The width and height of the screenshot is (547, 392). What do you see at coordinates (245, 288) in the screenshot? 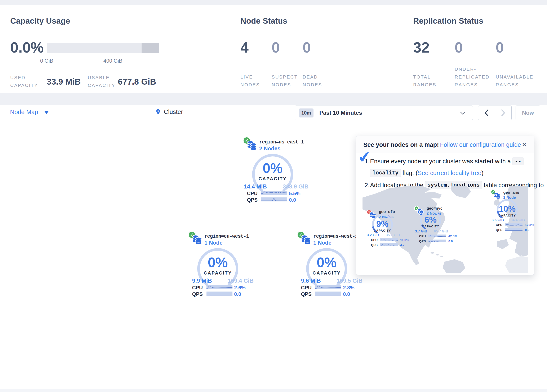
I see `cpu-value: 2.6%` at bounding box center [245, 288].